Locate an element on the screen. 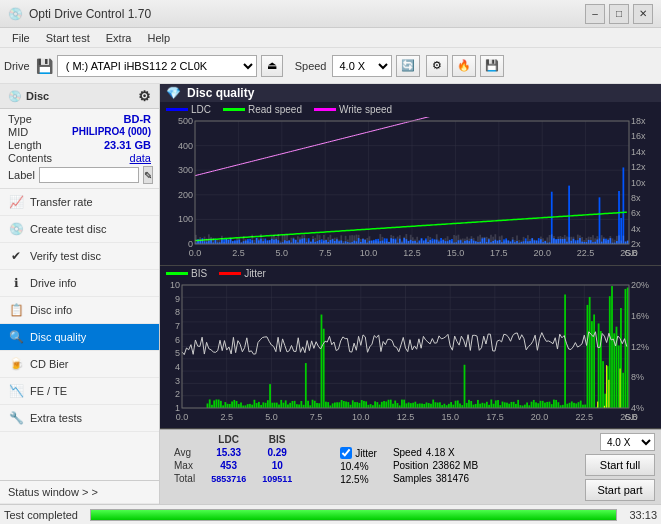 This screenshot has height=524, width=661. menu-start-test: Start test is located at coordinates (68, 38).